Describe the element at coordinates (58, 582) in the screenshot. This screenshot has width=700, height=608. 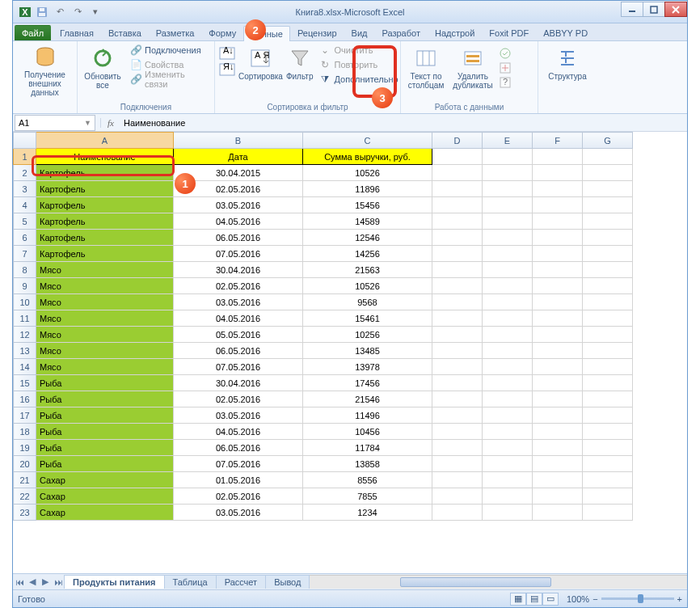
I see `sheet-nav-last: ⏭` at that location.